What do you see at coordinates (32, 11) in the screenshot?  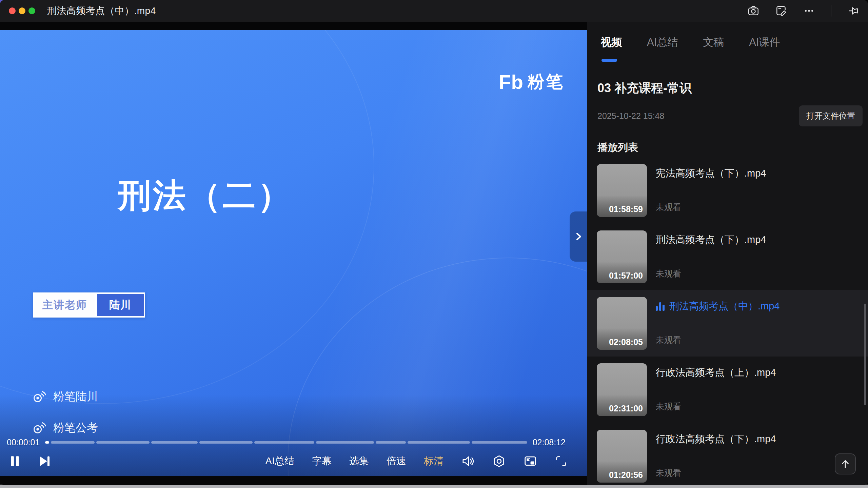 I see `zoom-window-button` at bounding box center [32, 11].